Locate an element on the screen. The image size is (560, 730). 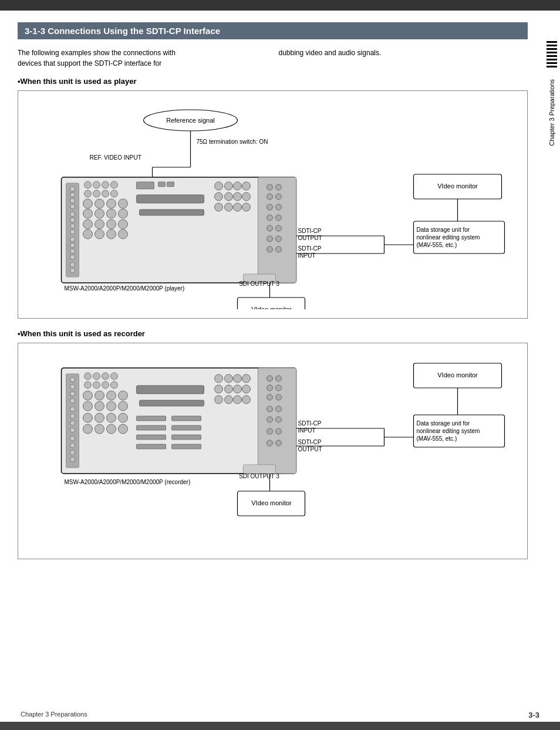
data-storage-player3: (MAV-555, etc.) is located at coordinates (437, 245).